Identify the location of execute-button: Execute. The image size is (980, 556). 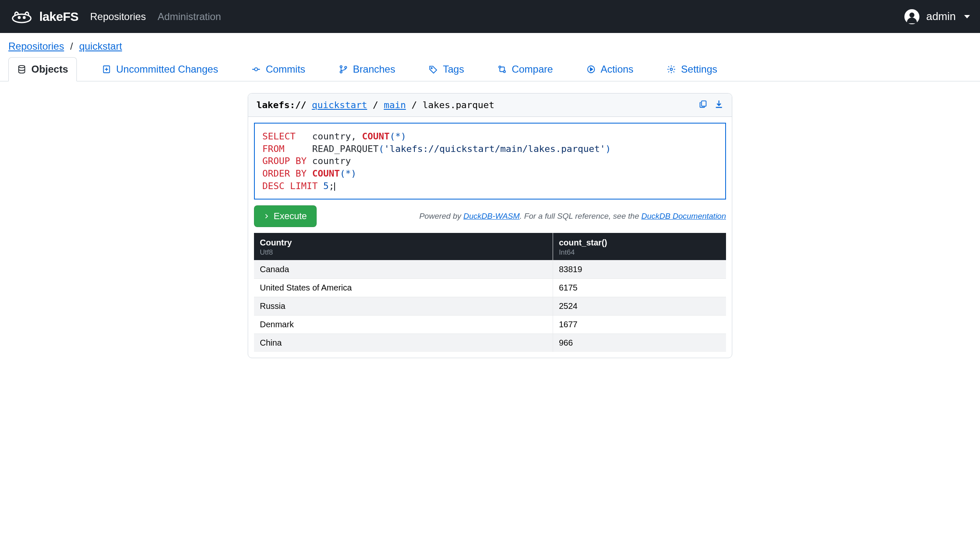
(285, 216).